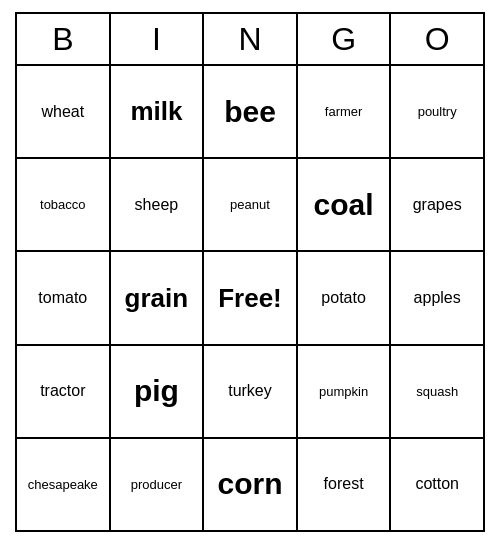  What do you see at coordinates (64, 39) in the screenshot?
I see `header-letter-b: B` at bounding box center [64, 39].